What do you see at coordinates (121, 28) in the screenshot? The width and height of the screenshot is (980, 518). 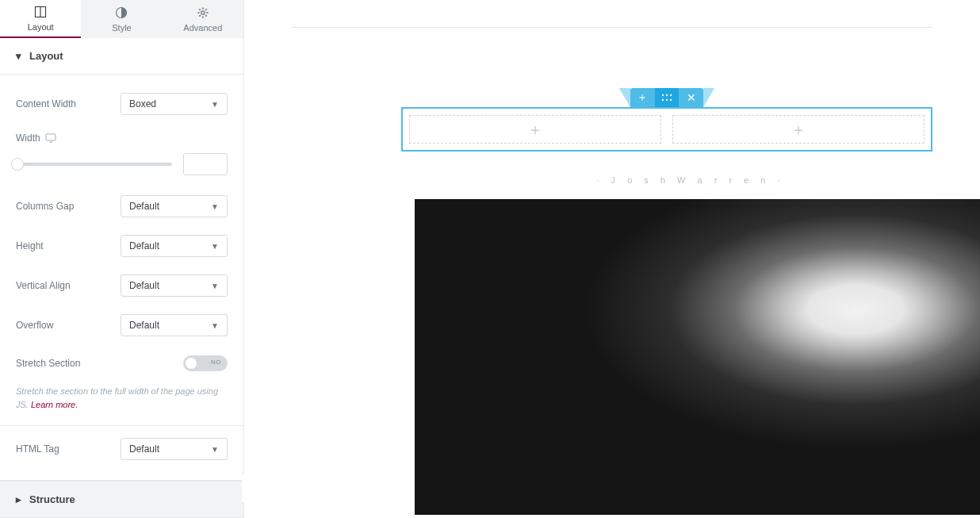 I see `tab-label: Style` at bounding box center [121, 28].